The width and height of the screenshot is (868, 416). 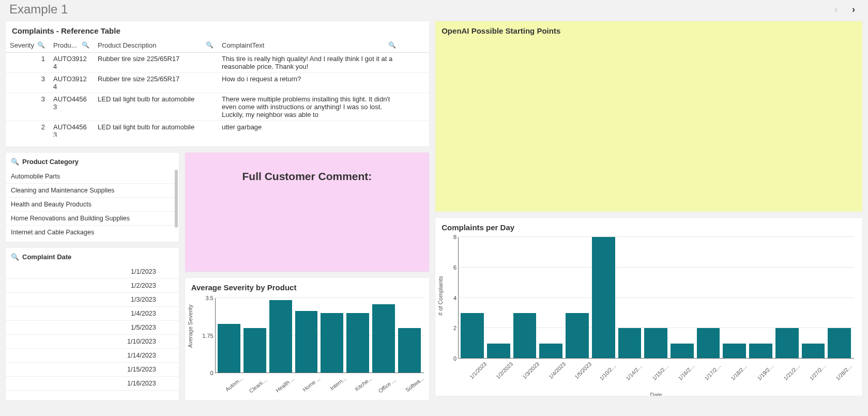 I want to click on sheet-header: Example 1 ‹ ›, so click(x=434, y=10).